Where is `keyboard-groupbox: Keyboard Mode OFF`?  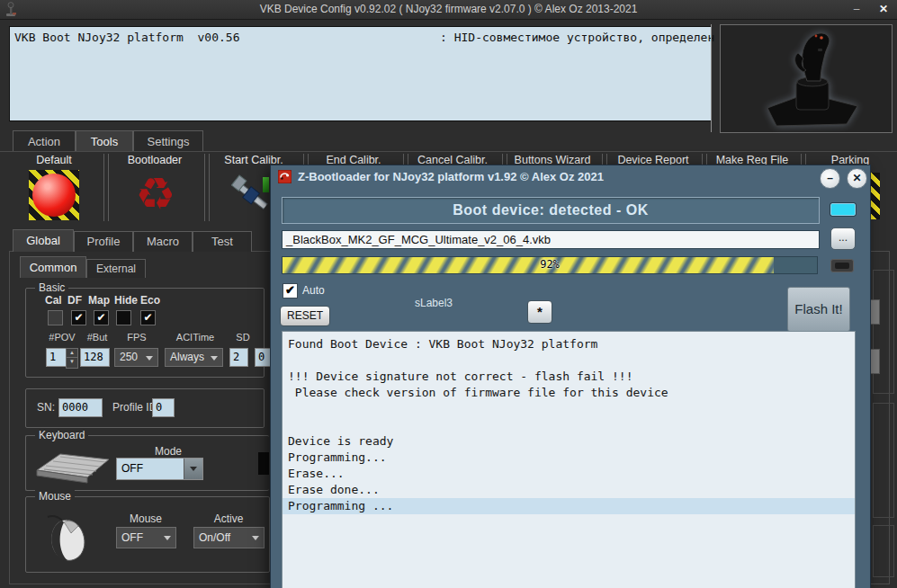
keyboard-groupbox: Keyboard Mode OFF is located at coordinates (148, 463).